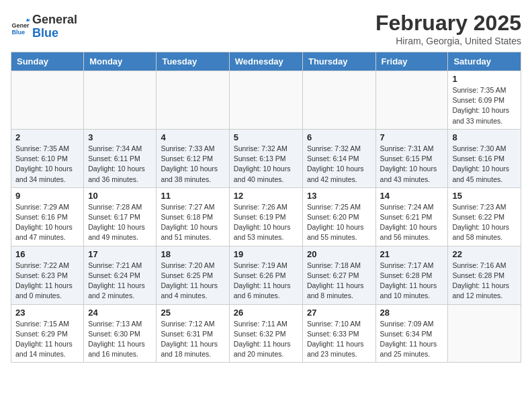  I want to click on day-info: Sunrise: 7:30 AM Sunset: 6:16 PM Dayligh…, so click(484, 164).